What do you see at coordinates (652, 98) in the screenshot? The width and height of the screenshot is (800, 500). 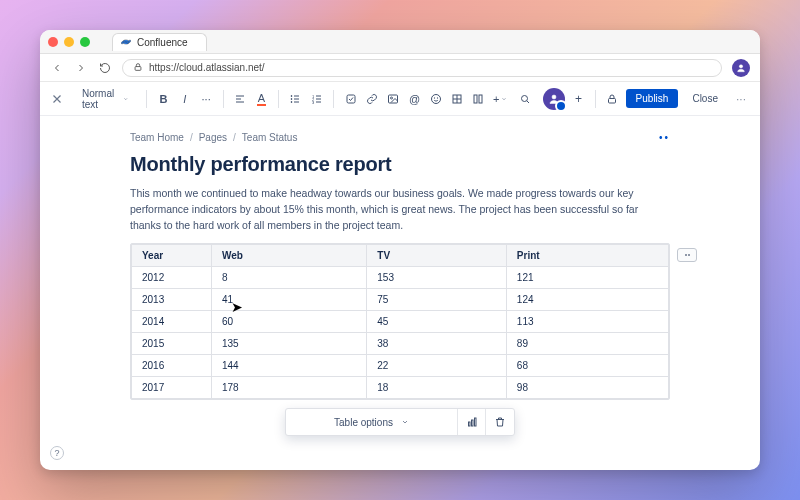 I see `publish-button: Publish` at bounding box center [652, 98].